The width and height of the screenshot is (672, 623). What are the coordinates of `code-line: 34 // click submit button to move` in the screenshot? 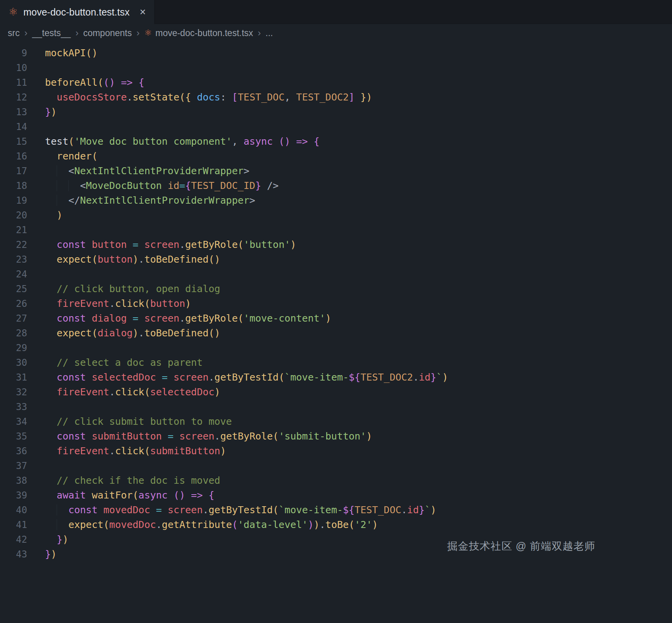 It's located at (336, 422).